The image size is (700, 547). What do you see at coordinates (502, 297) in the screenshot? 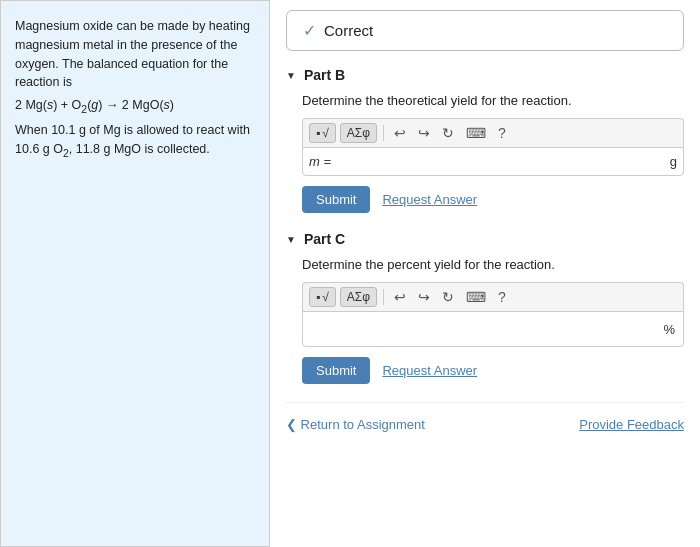
I see `question-icon2: ?` at bounding box center [502, 297].